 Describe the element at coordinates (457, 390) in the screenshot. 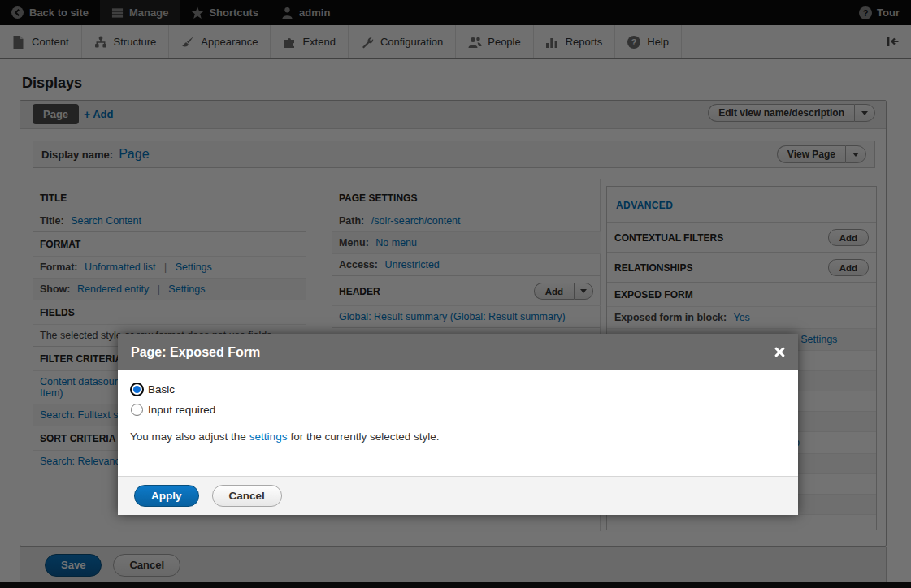

I see `radio-option-basic: Basic` at that location.